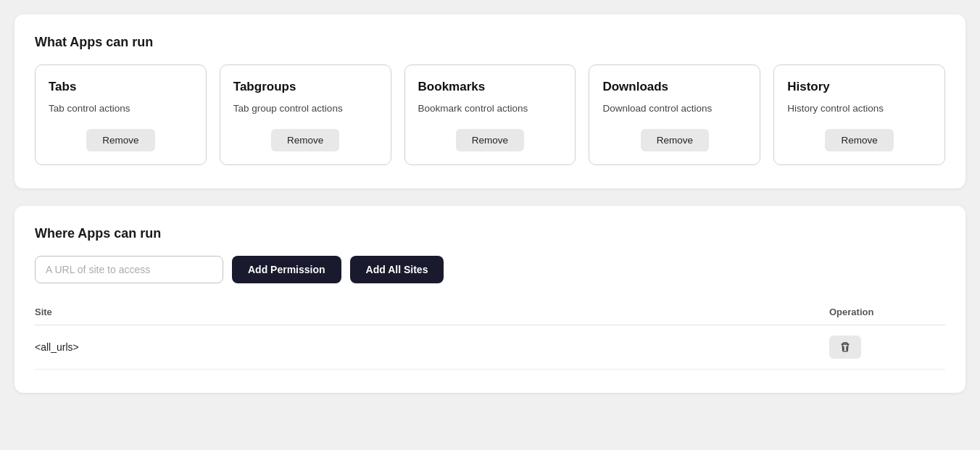 The image size is (980, 450). What do you see at coordinates (432, 346) in the screenshot?
I see `site-cell: <all_urls>` at bounding box center [432, 346].